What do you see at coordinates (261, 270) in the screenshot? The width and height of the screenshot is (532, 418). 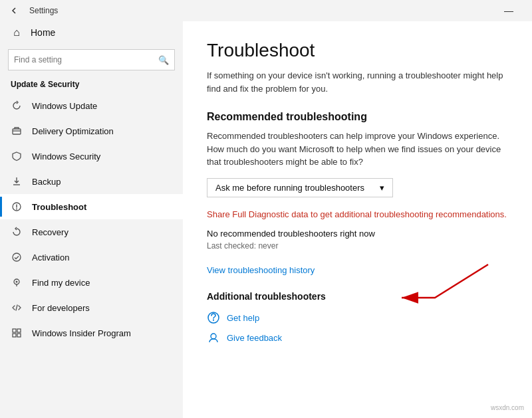 I see `view-history-link: View troubleshooting history` at bounding box center [261, 270].